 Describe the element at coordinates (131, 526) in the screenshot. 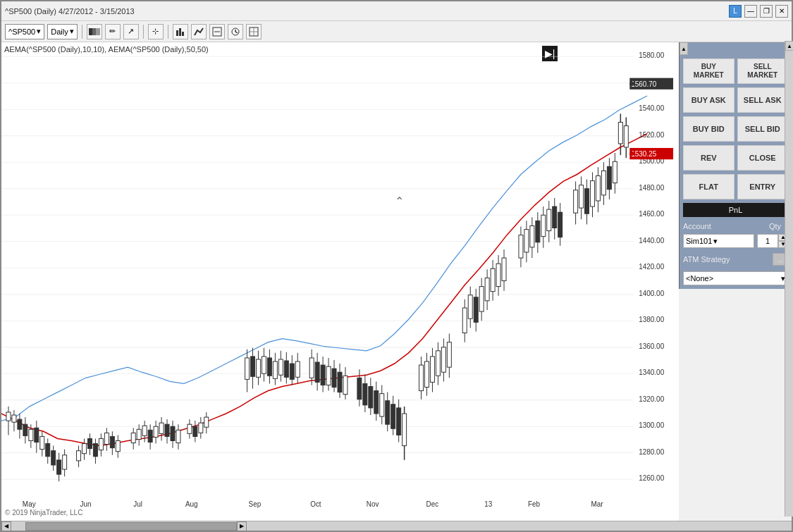

I see `scrollbar-thumb` at that location.